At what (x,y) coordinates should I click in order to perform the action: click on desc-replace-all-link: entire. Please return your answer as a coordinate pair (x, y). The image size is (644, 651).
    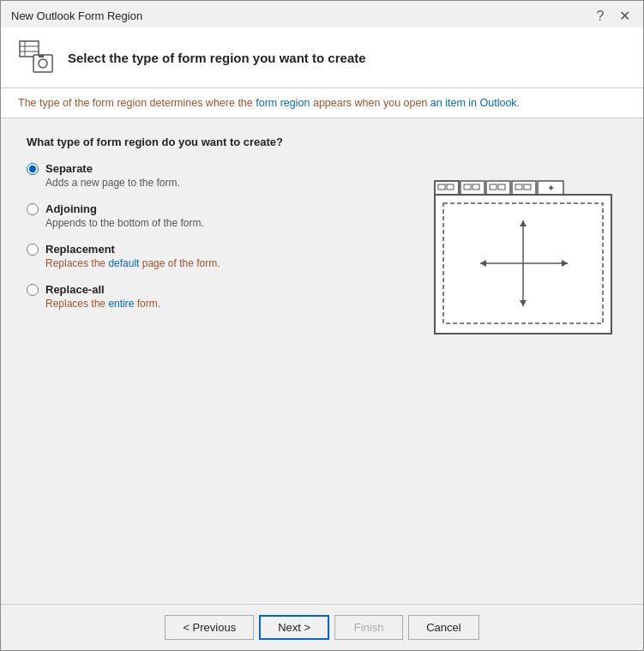
    Looking at the image, I should click on (121, 304).